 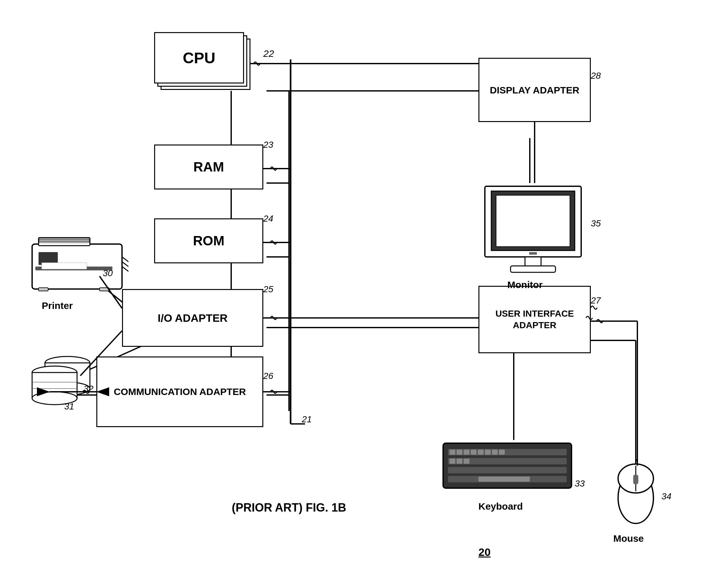 What do you see at coordinates (57, 306) in the screenshot?
I see `printer-label: Printer` at bounding box center [57, 306].